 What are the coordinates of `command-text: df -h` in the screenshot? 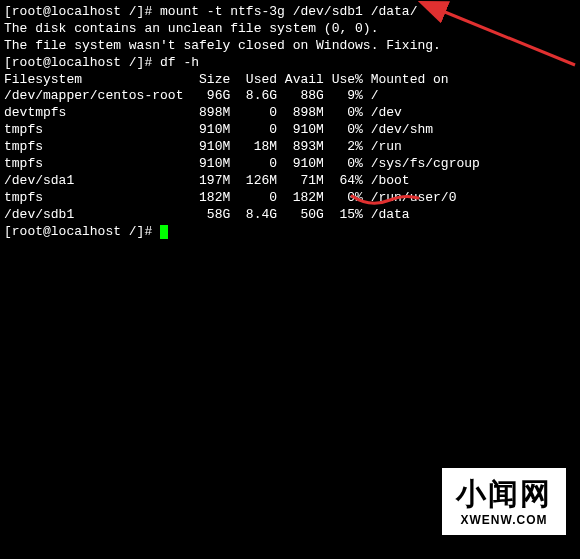 It's located at (180, 62).